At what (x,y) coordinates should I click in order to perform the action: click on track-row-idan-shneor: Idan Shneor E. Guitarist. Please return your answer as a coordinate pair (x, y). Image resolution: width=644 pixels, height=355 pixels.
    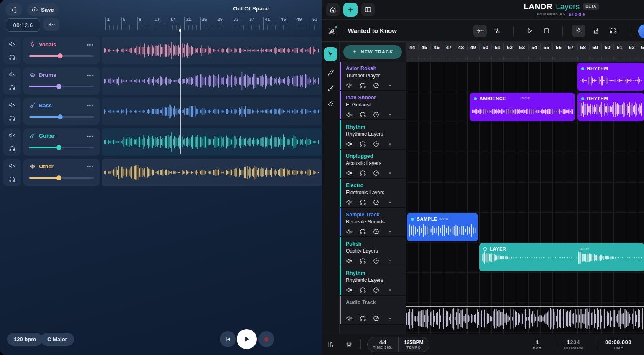
    Looking at the image, I should click on (373, 106).